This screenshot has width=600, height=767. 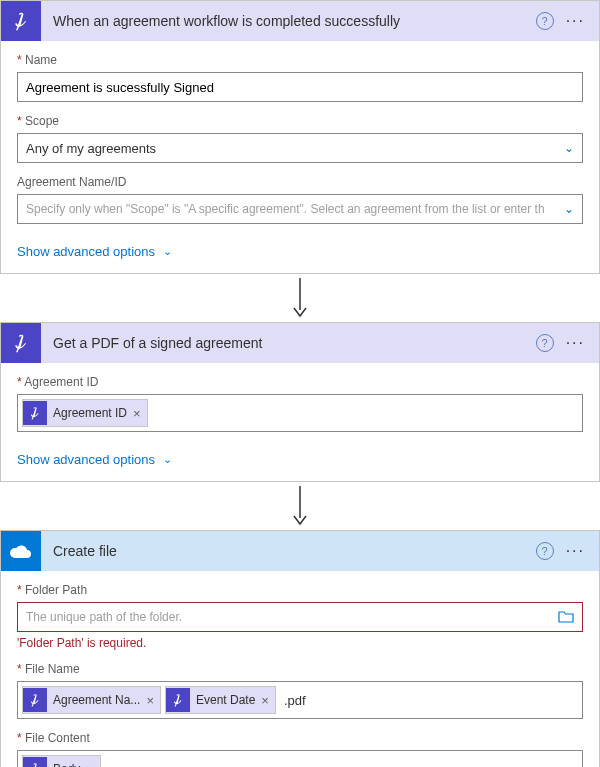 I want to click on agreement-name-placeholder: Specify only when "Scope" is "A specific…, so click(x=292, y=209).